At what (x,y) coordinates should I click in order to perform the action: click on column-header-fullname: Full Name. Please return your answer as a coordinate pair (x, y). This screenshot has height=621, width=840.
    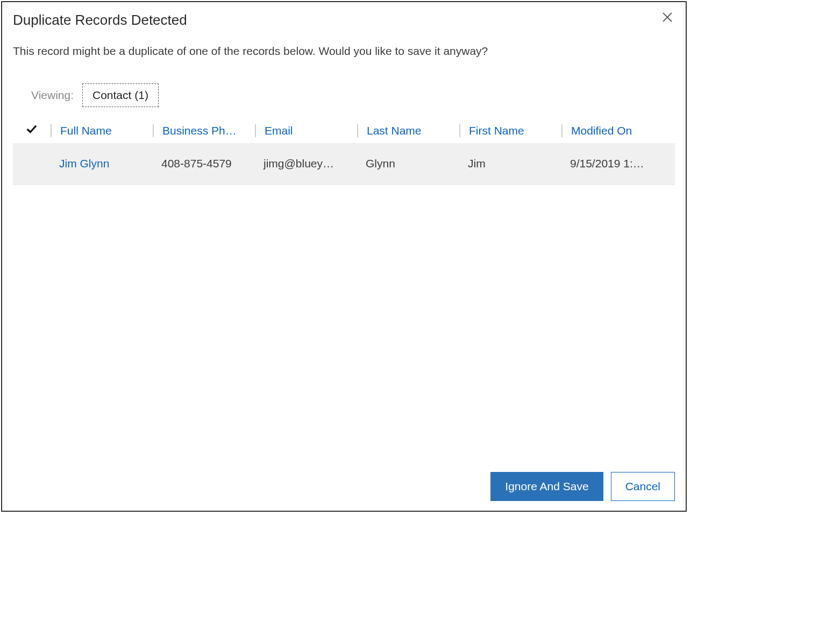
    Looking at the image, I should click on (102, 131).